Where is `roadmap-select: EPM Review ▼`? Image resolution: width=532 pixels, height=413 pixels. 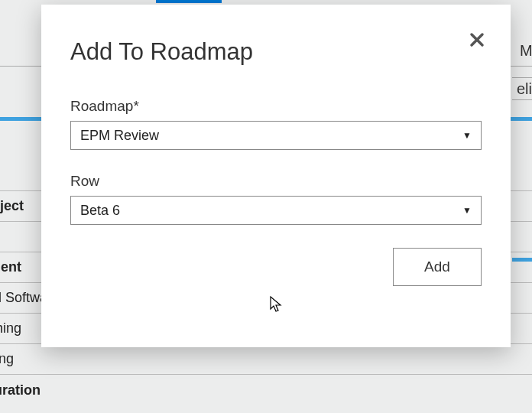
roadmap-select: EPM Review ▼ is located at coordinates (276, 135).